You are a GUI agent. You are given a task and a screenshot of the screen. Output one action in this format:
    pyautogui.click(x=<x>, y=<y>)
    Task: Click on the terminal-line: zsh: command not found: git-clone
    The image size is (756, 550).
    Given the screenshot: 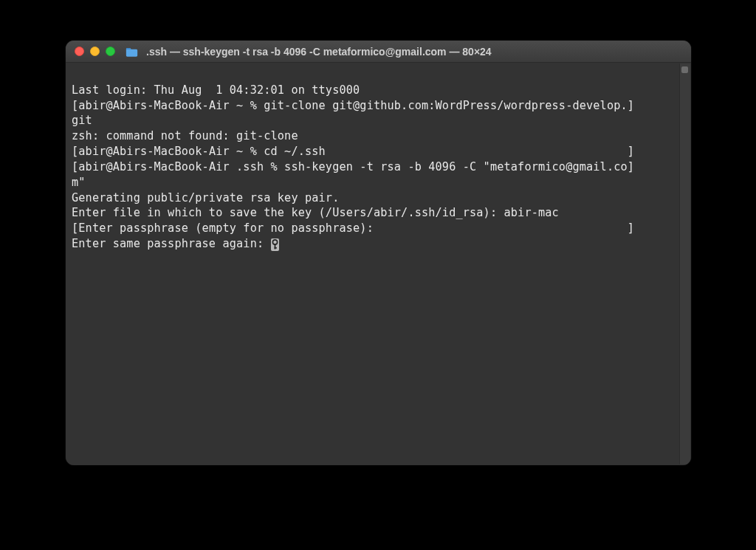 What is the action you would take?
    pyautogui.click(x=378, y=136)
    